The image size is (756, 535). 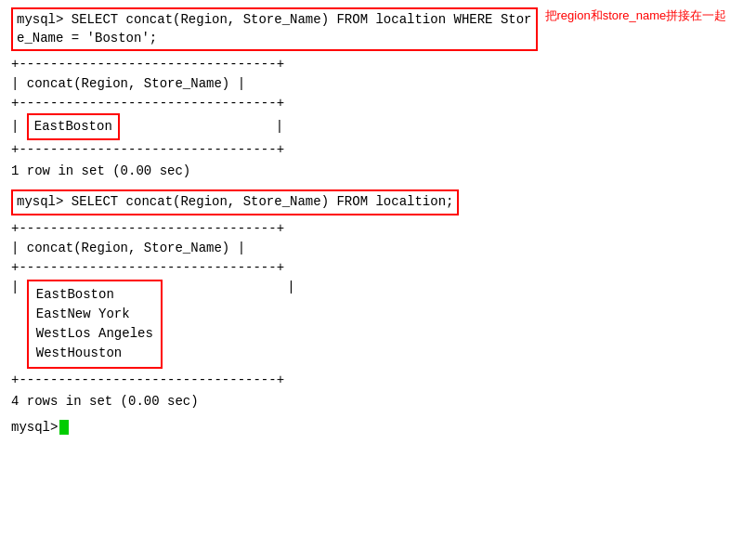 What do you see at coordinates (302, 20) in the screenshot?
I see `query1-line1: SELECT concat(Region, Store_Name) FROM l…` at bounding box center [302, 20].